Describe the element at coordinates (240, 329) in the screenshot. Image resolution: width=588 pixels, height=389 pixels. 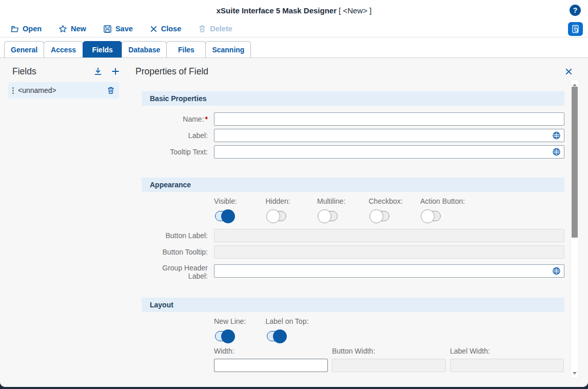
I see `new-line-toggle-group: New Line:` at that location.